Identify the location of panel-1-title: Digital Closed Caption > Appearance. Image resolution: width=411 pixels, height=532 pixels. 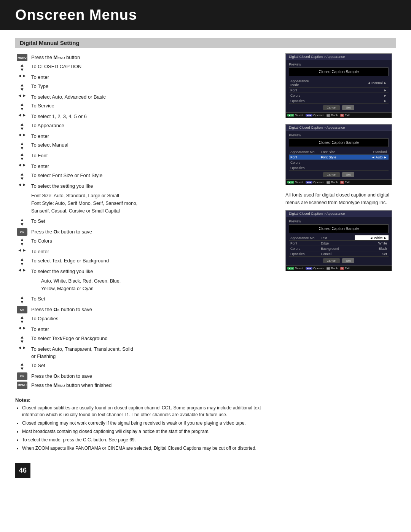
(339, 57).